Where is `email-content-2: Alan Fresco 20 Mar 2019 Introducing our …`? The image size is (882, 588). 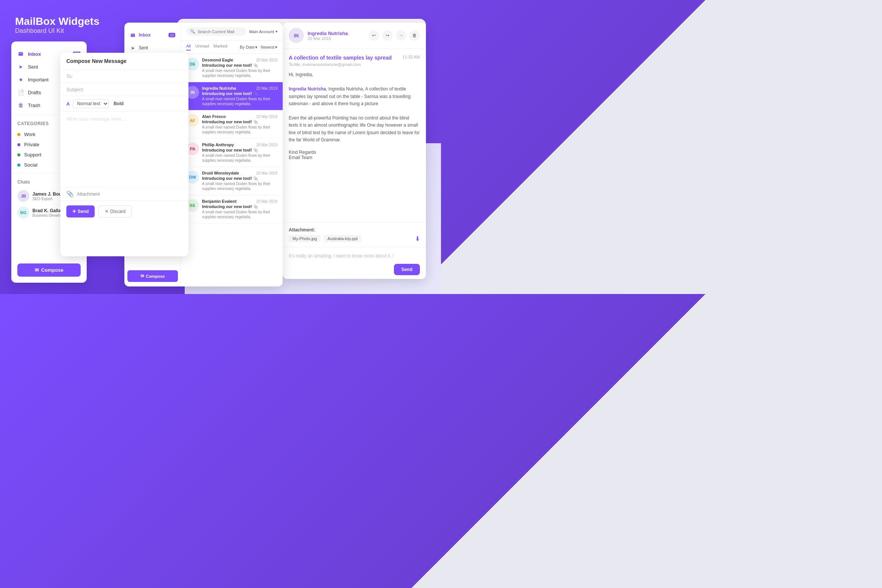
email-content-2: Alan Fresco 20 Mar 2019 Introducing our … is located at coordinates (240, 124).